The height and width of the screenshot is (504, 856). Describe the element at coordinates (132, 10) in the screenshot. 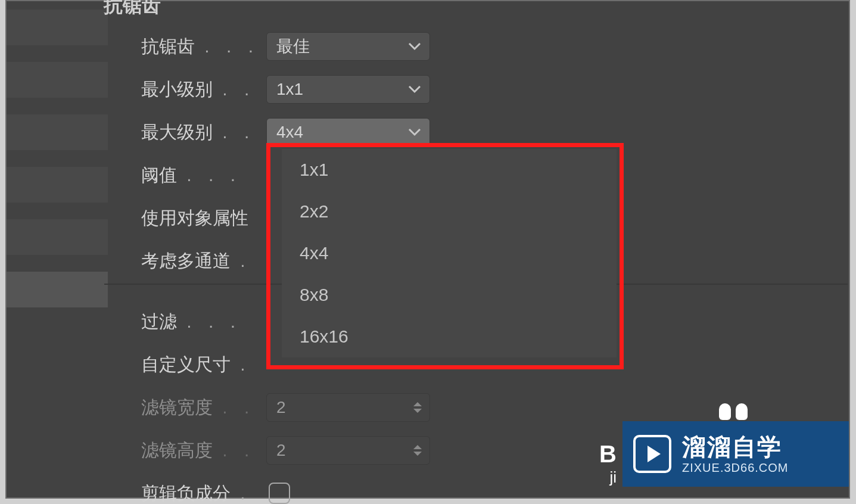

I see `section-title: 抗锯齿` at that location.